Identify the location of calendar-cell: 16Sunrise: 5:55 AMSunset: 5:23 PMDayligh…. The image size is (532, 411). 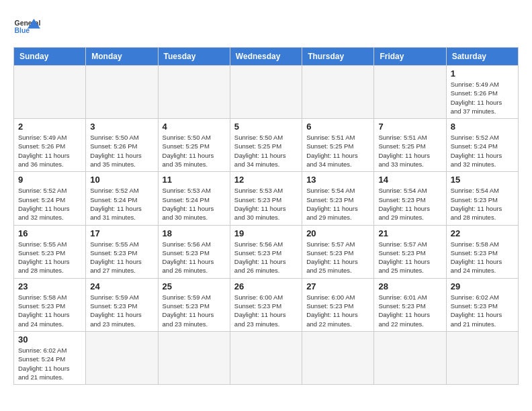
(50, 251).